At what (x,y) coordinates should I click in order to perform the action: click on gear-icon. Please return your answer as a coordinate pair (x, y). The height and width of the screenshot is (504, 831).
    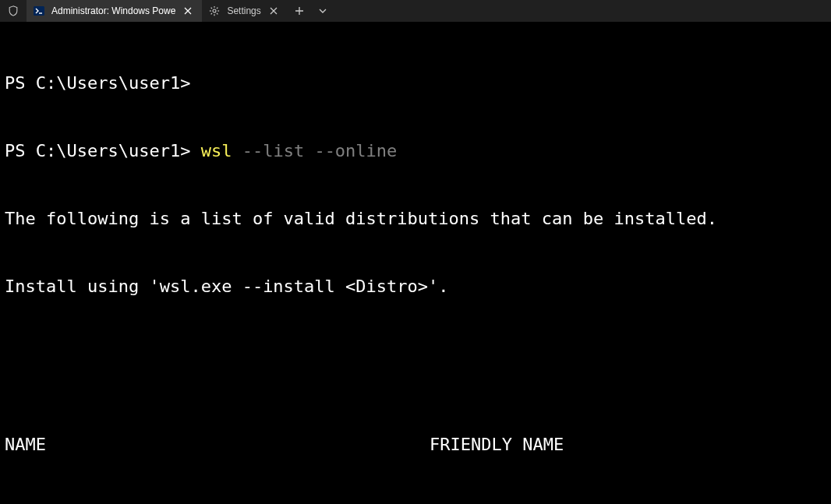
    Looking at the image, I should click on (214, 11).